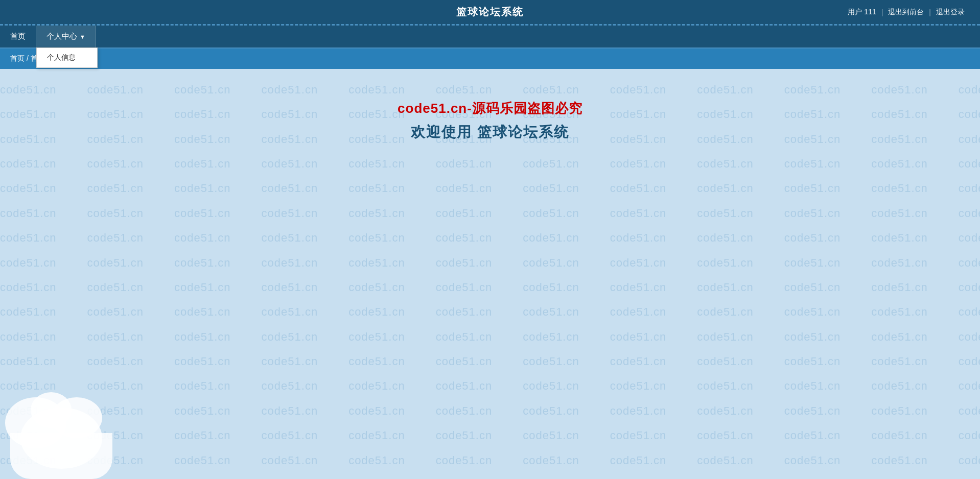  Describe the element at coordinates (490, 13) in the screenshot. I see `top-bar: 篮球论坛系统 用户 111 | 退出到前台 | 退出登录` at that location.